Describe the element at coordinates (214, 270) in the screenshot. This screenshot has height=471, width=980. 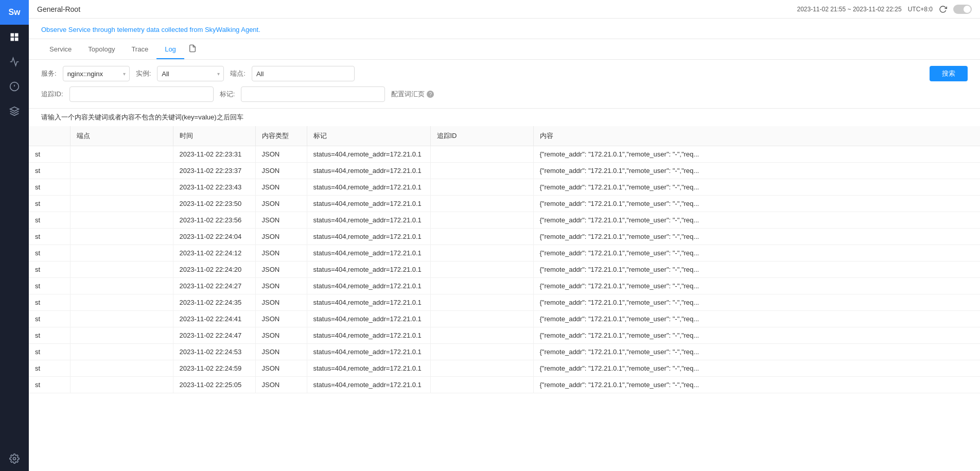
I see `cell-time: 2023-11-02 22:24:20` at that location.